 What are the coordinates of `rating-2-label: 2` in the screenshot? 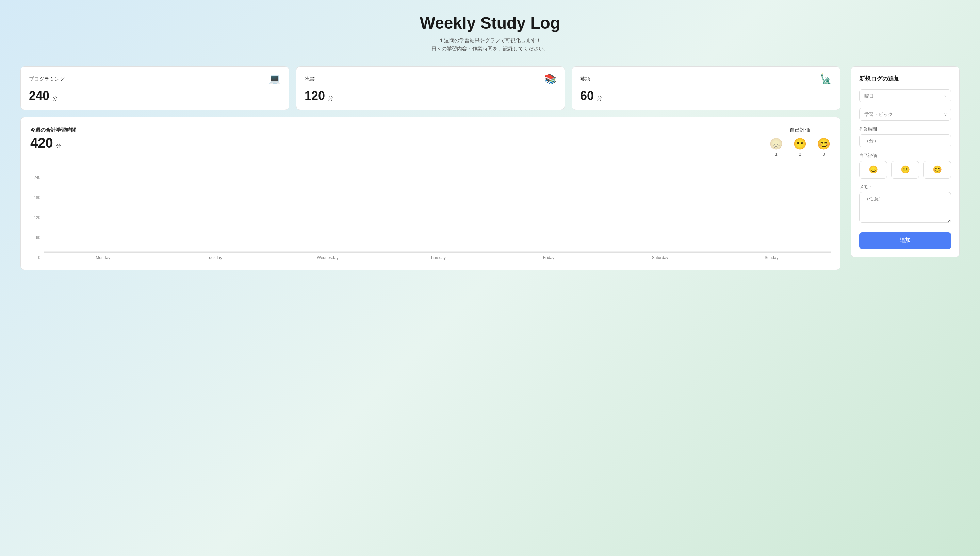 It's located at (800, 154).